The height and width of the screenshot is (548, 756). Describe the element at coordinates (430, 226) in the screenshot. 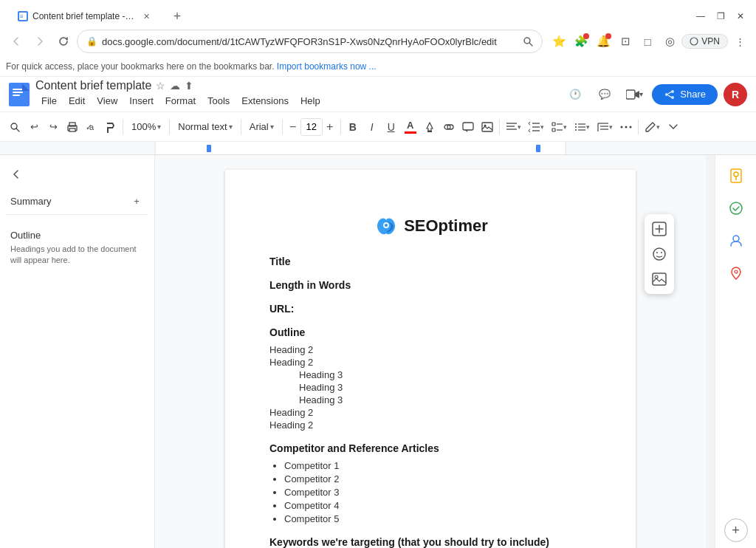

I see `seoptimer-logo: SEOptimer` at that location.